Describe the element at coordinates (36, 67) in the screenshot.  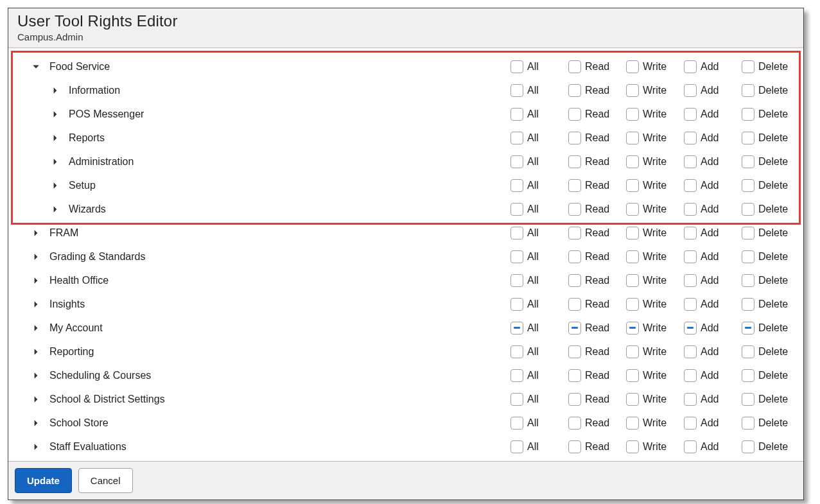
I see `chevron-down-icon` at that location.